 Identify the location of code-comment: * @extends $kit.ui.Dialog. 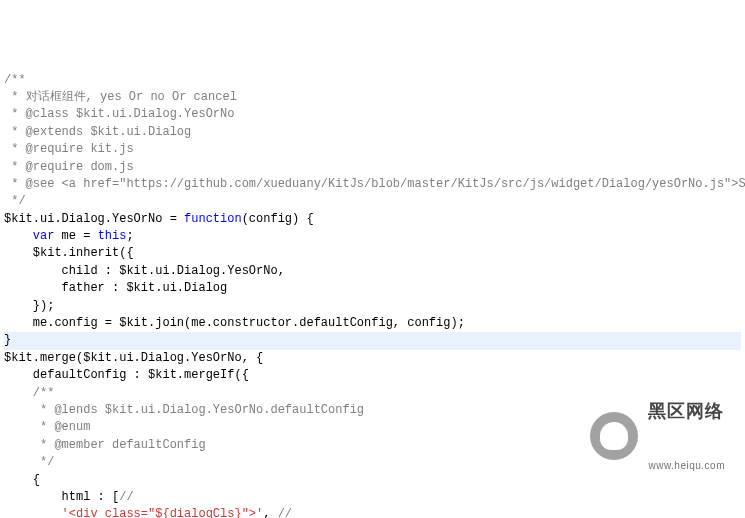
(98, 132).